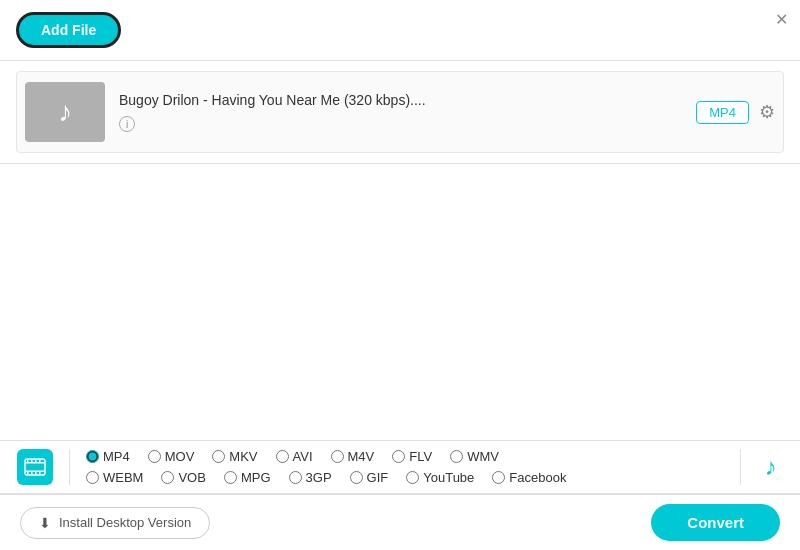 The width and height of the screenshot is (800, 550). I want to click on file-actions: MP4 ⚙, so click(736, 112).